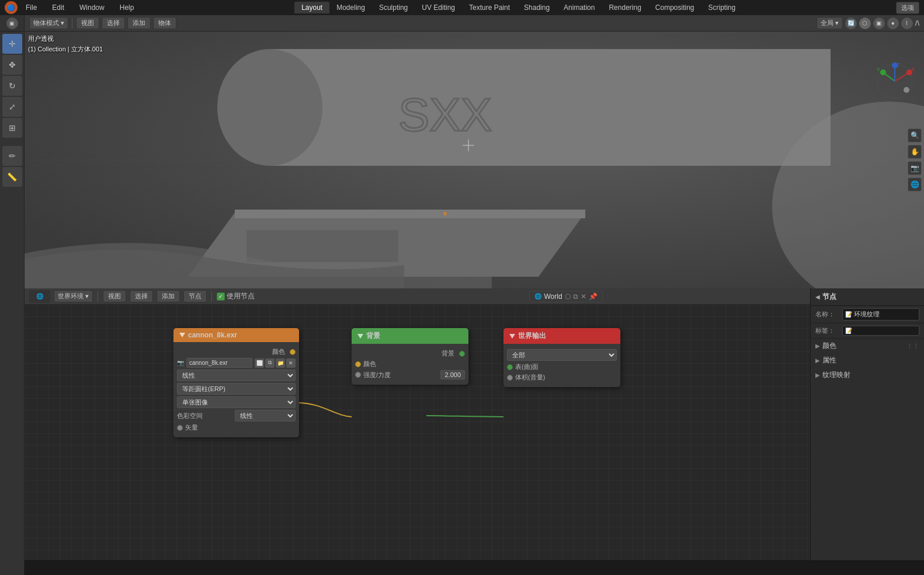 Image resolution: width=924 pixels, height=575 pixels. I want to click on texture-colorspace-label: 色彩空间, so click(204, 416).